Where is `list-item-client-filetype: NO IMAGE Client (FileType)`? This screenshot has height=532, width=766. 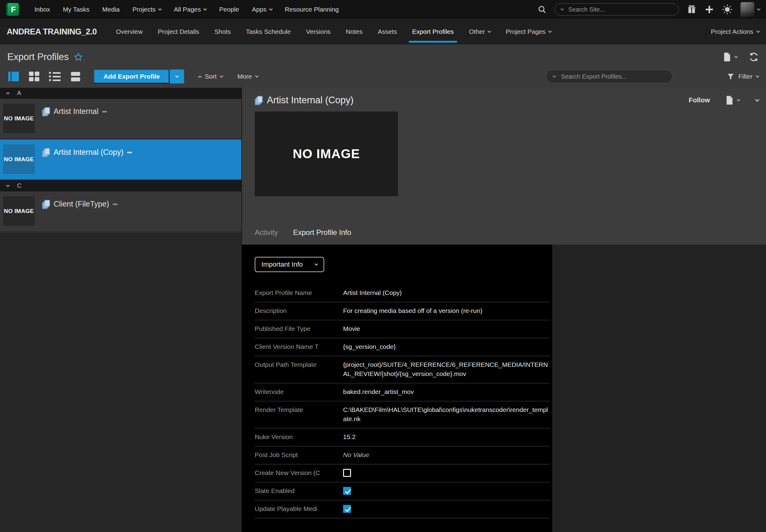 list-item-client-filetype: NO IMAGE Client (FileType) is located at coordinates (121, 212).